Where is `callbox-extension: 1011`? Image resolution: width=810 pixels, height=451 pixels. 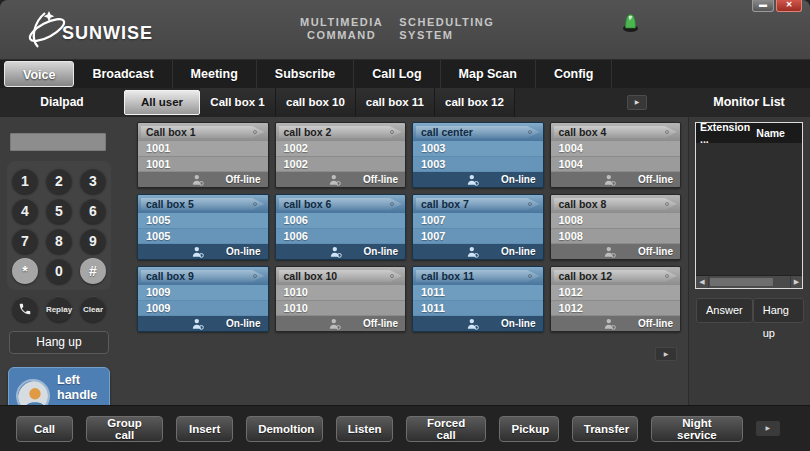
callbox-extension: 1011 is located at coordinates (478, 293).